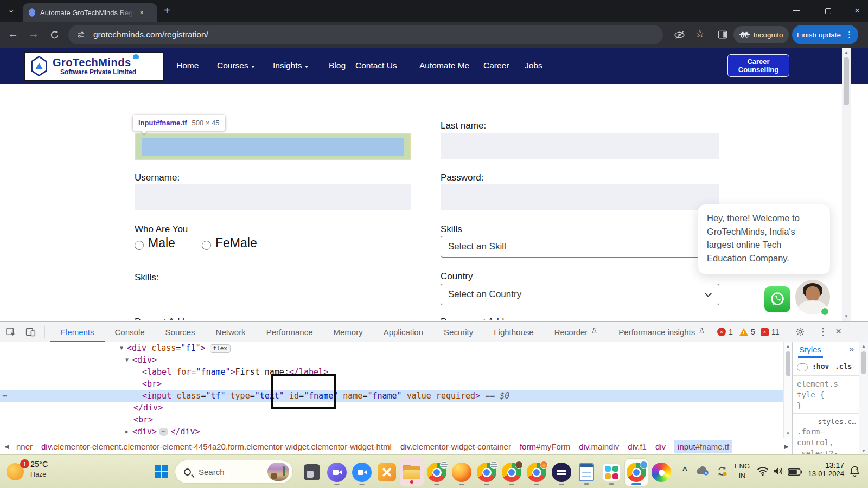 This screenshot has width=868, height=488. Describe the element at coordinates (852, 349) in the screenshot. I see `more-tabs-icon: »` at that location.